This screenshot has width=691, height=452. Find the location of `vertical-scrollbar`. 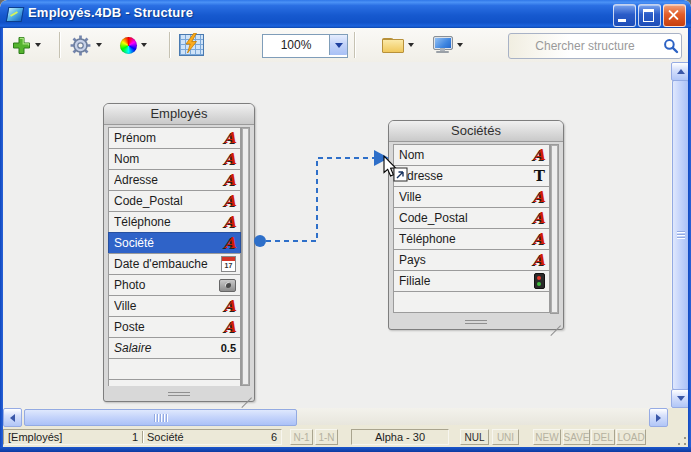

vertical-scrollbar is located at coordinates (680, 235).